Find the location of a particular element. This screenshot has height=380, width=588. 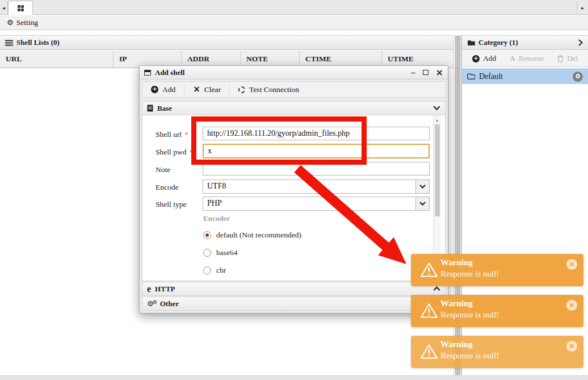

column-header-url: URL is located at coordinates (57, 59).